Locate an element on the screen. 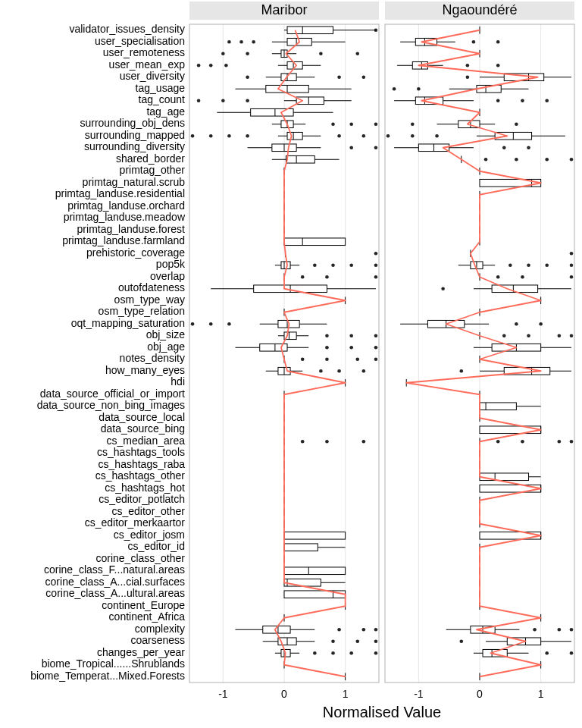 The image size is (582, 728). y-tick-label: validator_issues_density is located at coordinates (127, 29).